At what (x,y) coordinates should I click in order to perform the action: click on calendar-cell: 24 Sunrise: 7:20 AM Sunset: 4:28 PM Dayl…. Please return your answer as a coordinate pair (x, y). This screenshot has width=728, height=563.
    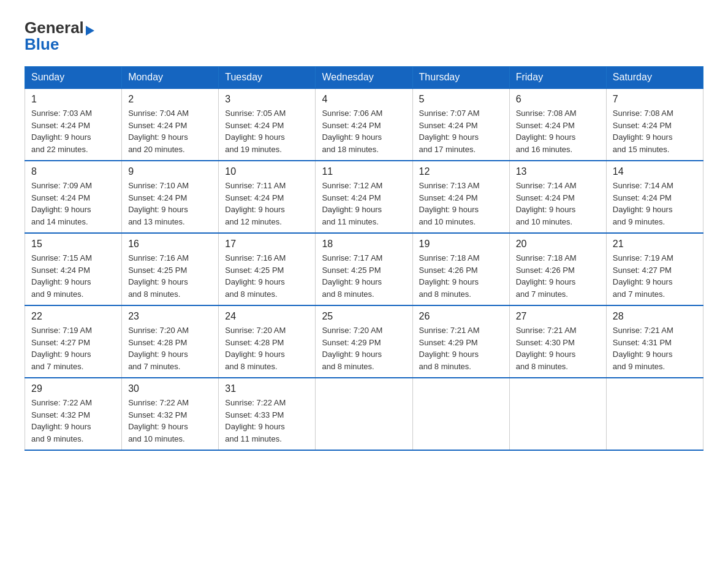
    Looking at the image, I should click on (267, 342).